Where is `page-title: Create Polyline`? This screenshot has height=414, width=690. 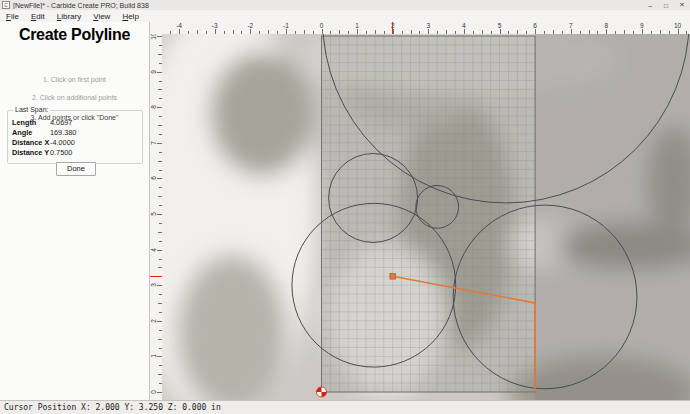 page-title: Create Polyline is located at coordinates (74, 35).